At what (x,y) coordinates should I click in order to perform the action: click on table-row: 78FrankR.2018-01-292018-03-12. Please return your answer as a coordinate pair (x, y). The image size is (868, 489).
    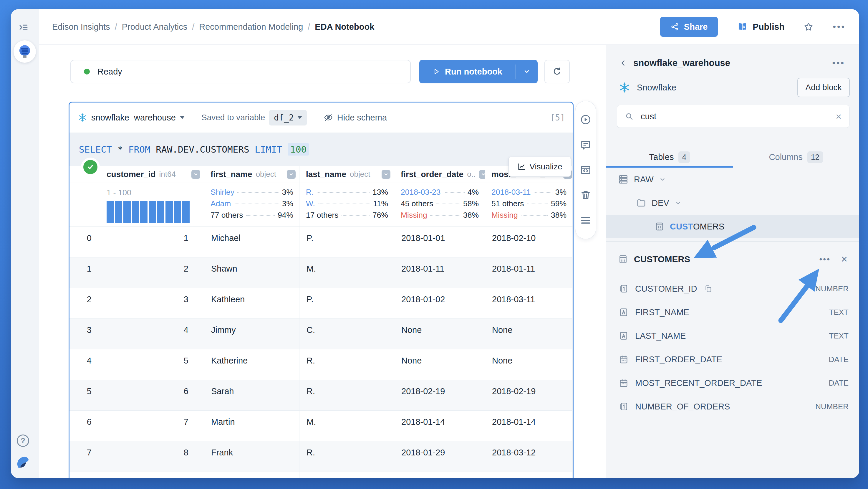
    Looking at the image, I should click on (321, 456).